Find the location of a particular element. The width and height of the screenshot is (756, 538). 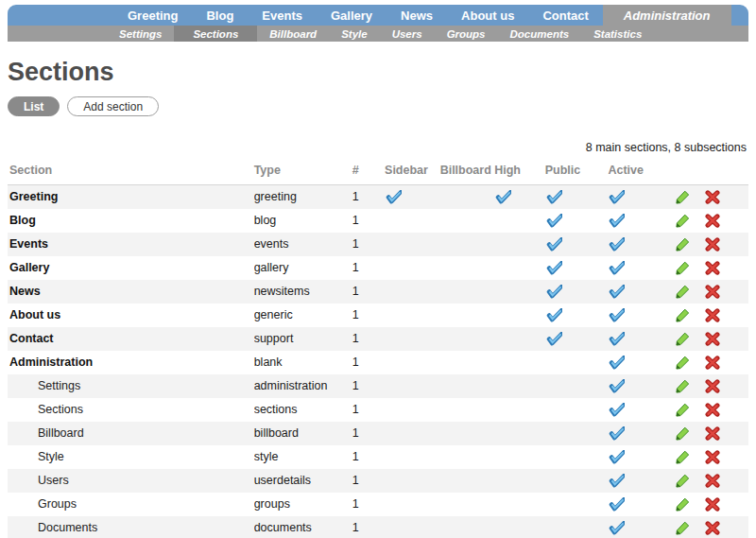

subnav-item-users: Users is located at coordinates (407, 34).